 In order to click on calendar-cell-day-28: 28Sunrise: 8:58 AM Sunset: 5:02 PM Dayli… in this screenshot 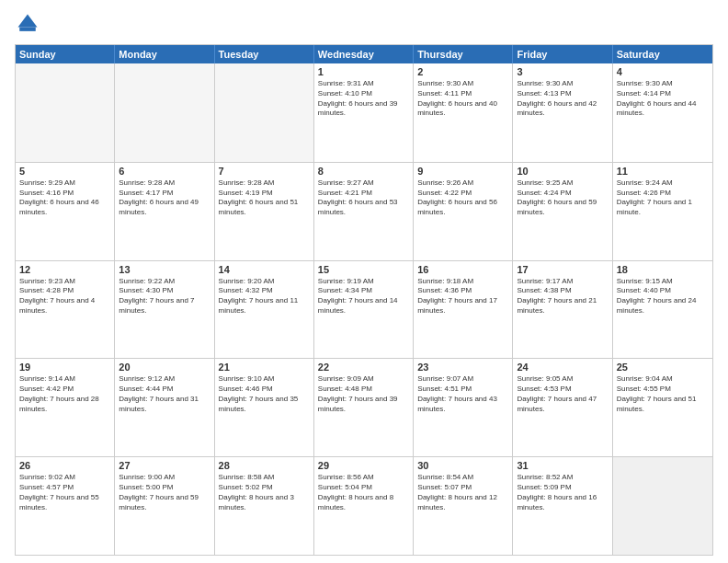, I will do `click(265, 506)`.